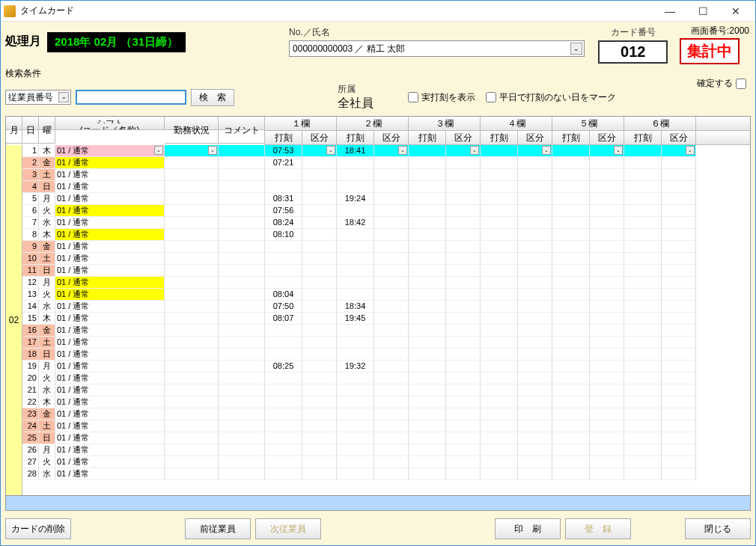 This screenshot has height=546, width=756. I want to click on cell-time-1: 08:25, so click(284, 366).